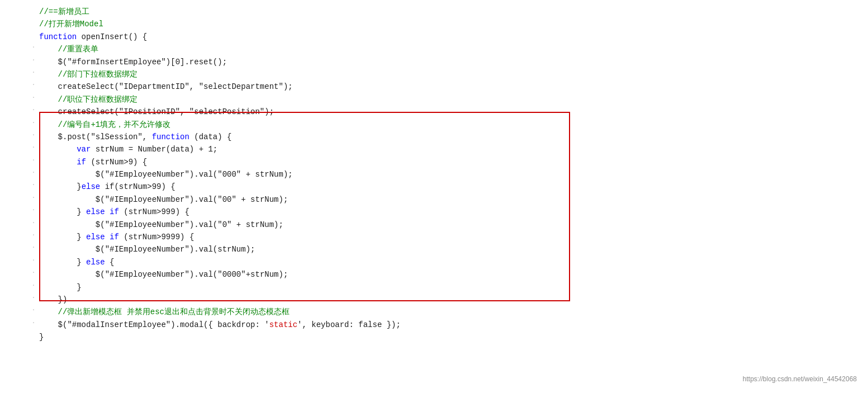 The image size is (868, 393). I want to click on code-line: · }), so click(434, 300).